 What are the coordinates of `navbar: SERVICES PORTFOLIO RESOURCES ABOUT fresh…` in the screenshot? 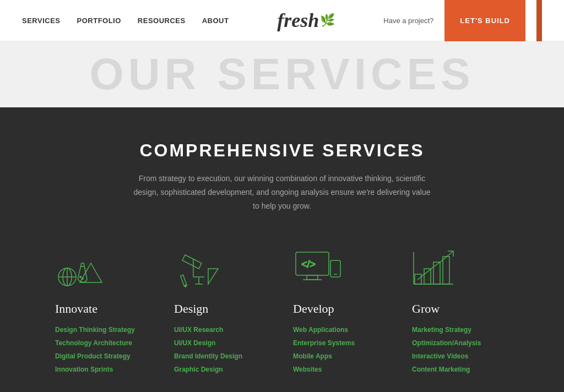 It's located at (282, 21).